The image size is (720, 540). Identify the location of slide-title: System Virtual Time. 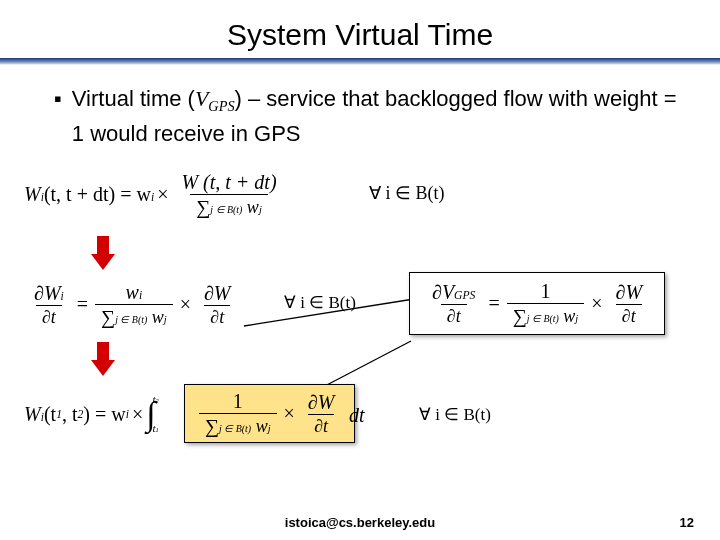
(360, 35).